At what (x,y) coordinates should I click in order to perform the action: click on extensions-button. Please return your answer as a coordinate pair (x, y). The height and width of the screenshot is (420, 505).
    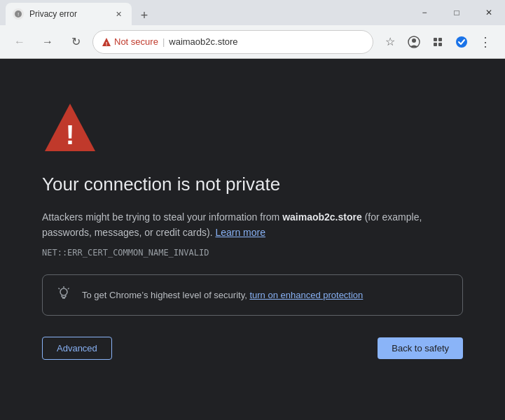
    Looking at the image, I should click on (438, 42).